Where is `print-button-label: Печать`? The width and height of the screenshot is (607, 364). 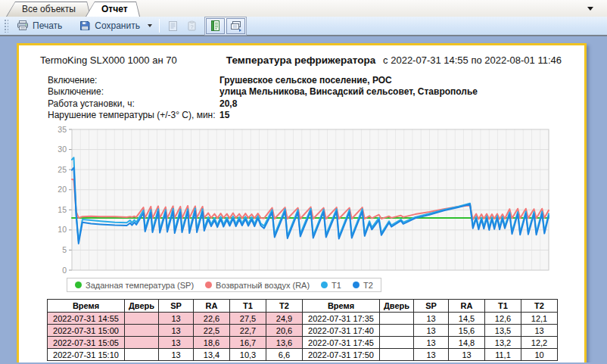
print-button-label: Печать is located at coordinates (47, 26).